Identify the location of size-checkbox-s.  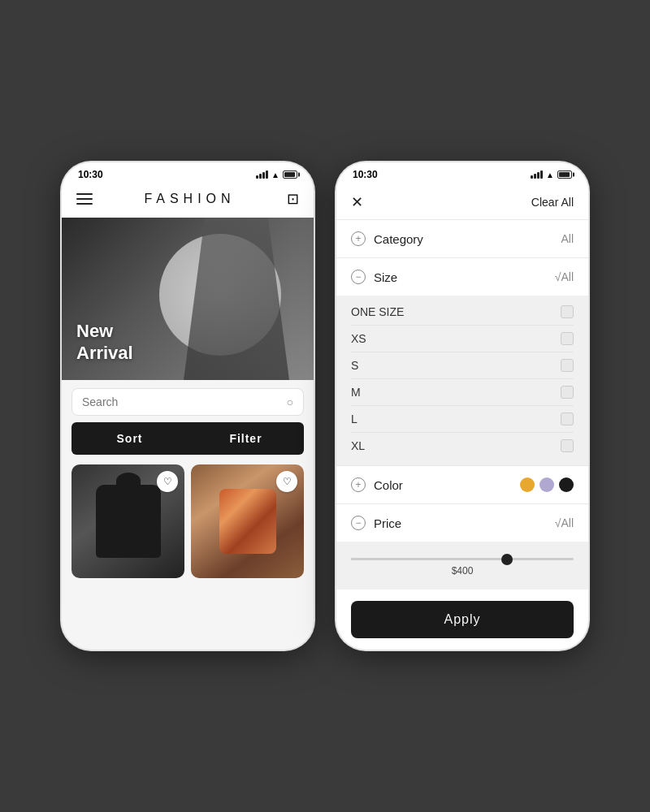
(567, 365).